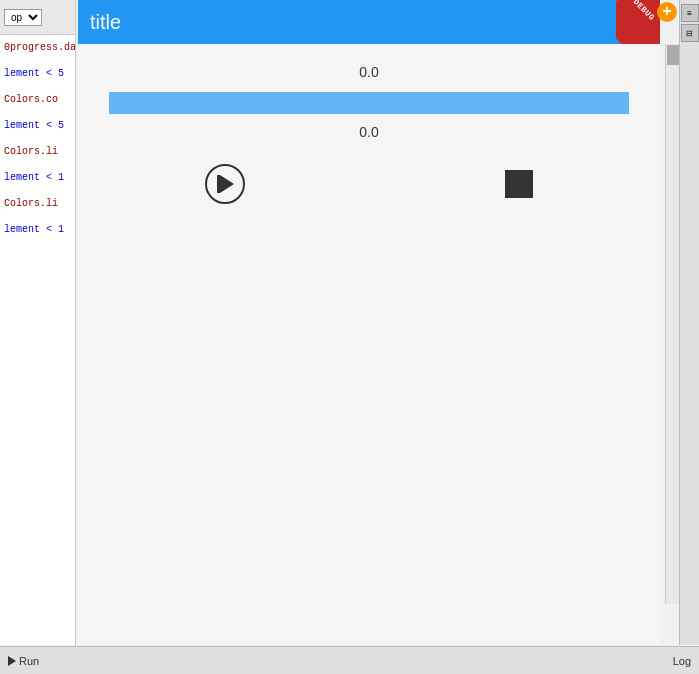 The height and width of the screenshot is (674, 699). I want to click on value-bottom-display: 0.0, so click(368, 132).